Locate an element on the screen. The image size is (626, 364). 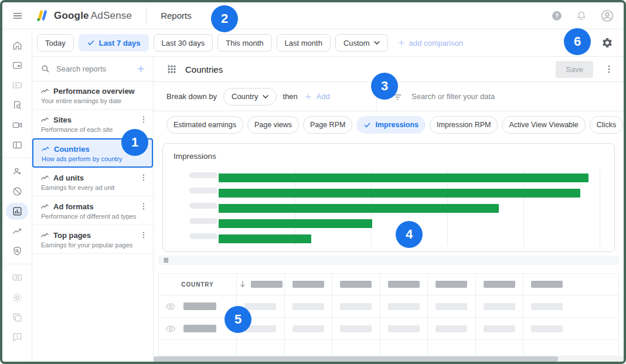
metric-chip-label: Active View Viewable is located at coordinates (543, 125).